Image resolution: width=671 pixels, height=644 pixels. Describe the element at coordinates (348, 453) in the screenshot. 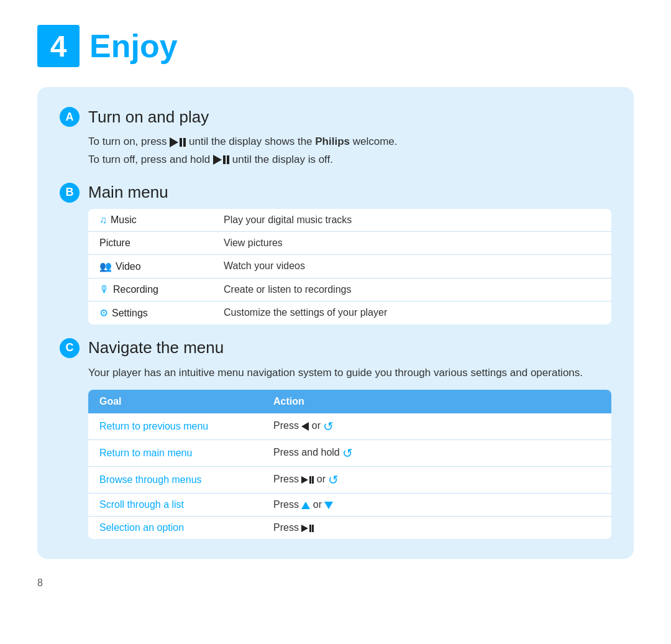

I see `back-arrow-hold-icon: ↺` at that location.